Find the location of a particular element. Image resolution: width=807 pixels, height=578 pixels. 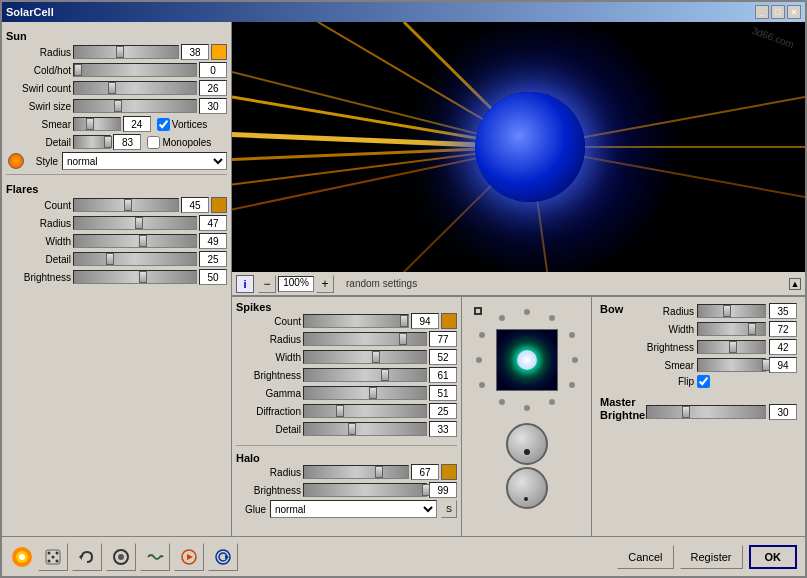

spikes-detail-value: 33 is located at coordinates (443, 429).